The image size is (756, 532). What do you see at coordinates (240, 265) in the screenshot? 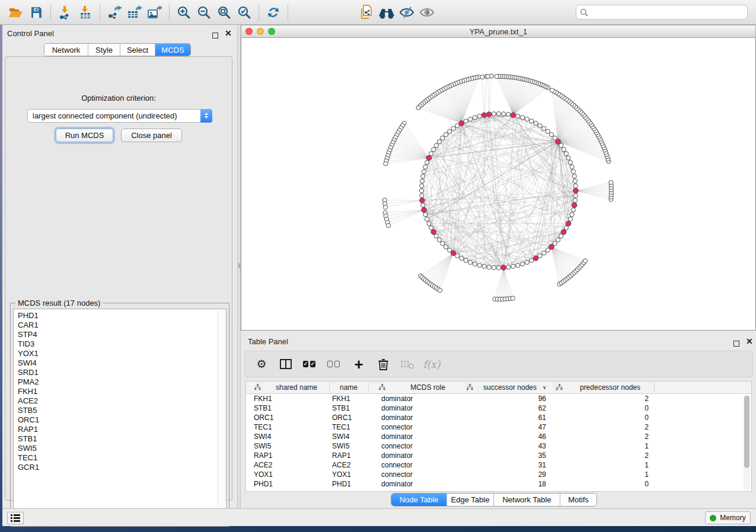
I see `splitter-grip` at bounding box center [240, 265].